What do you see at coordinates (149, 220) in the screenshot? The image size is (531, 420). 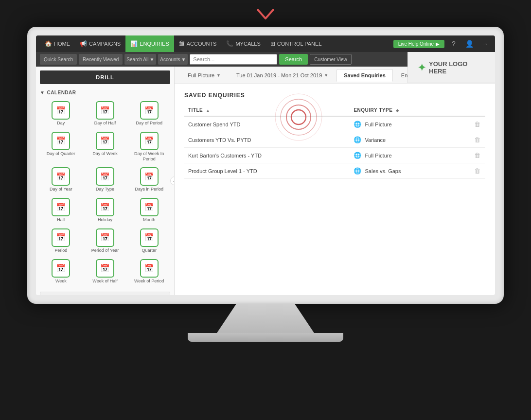 I see `month-label: Month` at bounding box center [149, 220].